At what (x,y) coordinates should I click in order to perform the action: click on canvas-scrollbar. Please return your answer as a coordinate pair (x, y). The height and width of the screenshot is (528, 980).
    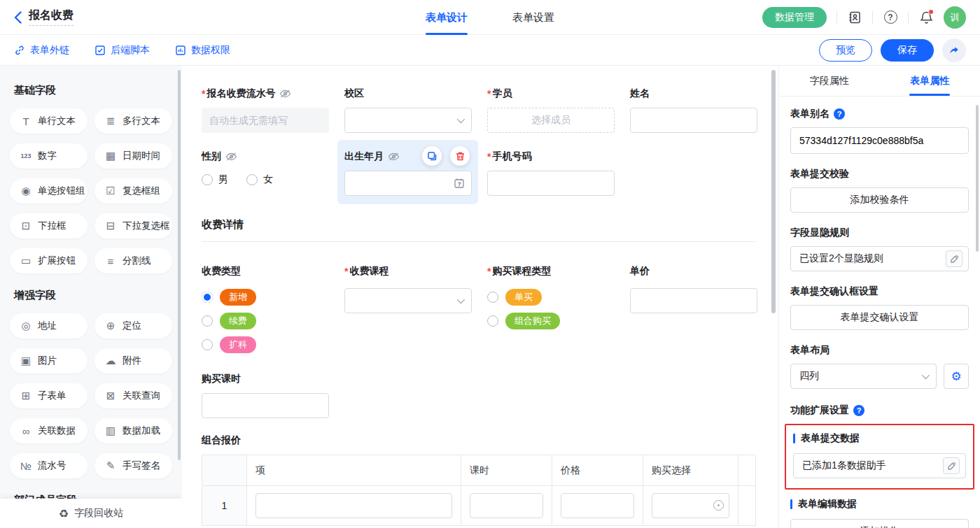
    Looking at the image, I should click on (774, 192).